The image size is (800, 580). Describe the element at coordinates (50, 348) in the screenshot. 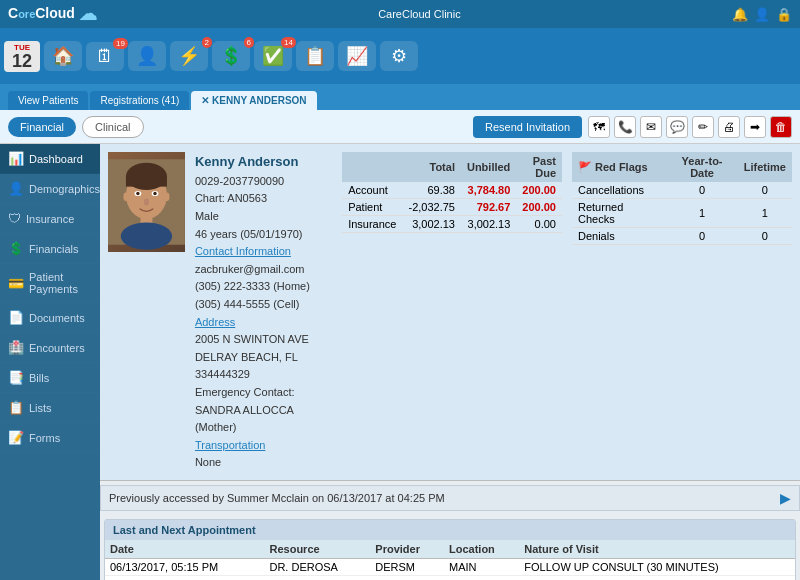

I see `sidebar-item-encounters: 🏥 Encounters` at that location.